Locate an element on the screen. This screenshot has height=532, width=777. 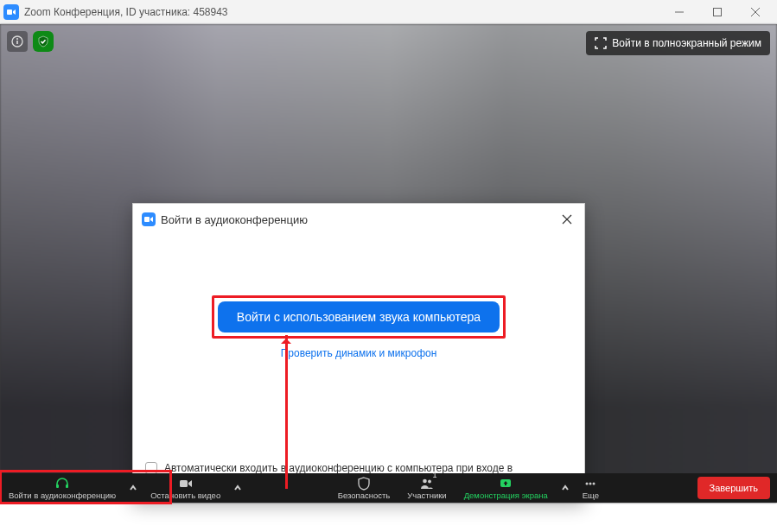
audio-control-group: Войти в аудиоконференцию is located at coordinates (71, 488).